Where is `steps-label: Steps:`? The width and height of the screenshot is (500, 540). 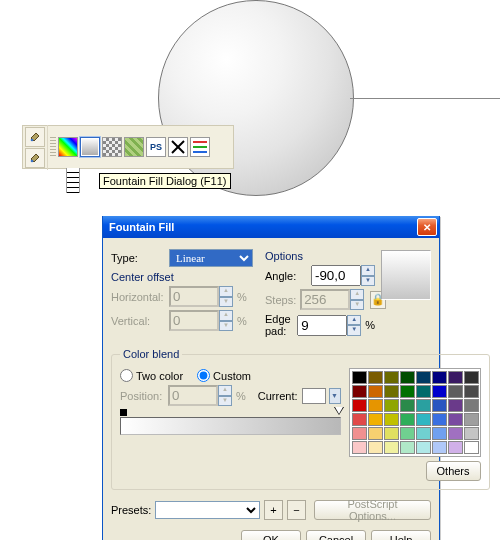 steps-label: Steps: is located at coordinates (280, 300).